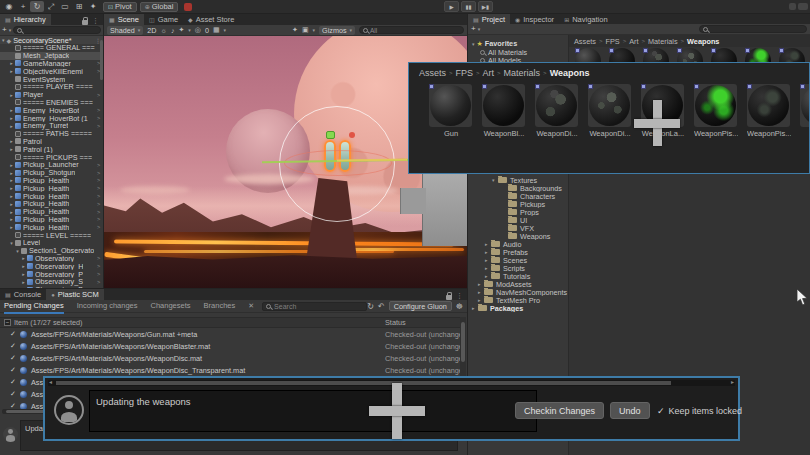 The width and height of the screenshot is (810, 455). What do you see at coordinates (460, 306) in the screenshot?
I see `gear-icon: ☸` at bounding box center [460, 306].